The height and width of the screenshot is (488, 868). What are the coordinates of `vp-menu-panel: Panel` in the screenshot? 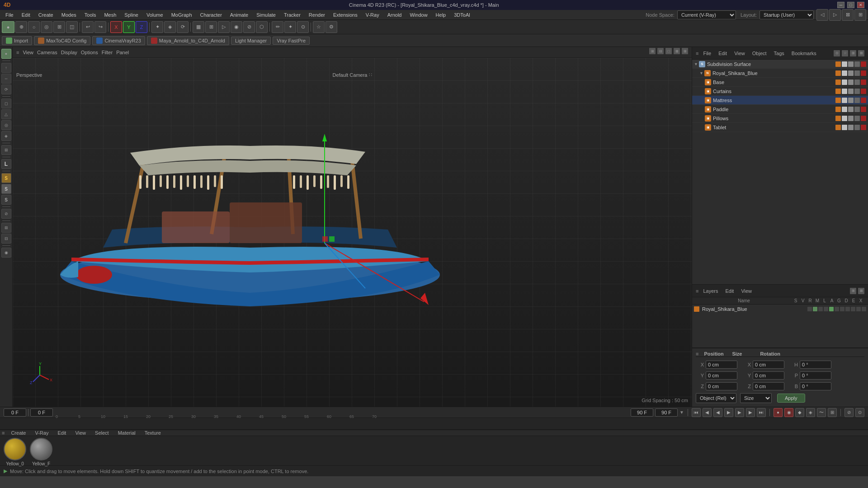 It's located at (123, 52).